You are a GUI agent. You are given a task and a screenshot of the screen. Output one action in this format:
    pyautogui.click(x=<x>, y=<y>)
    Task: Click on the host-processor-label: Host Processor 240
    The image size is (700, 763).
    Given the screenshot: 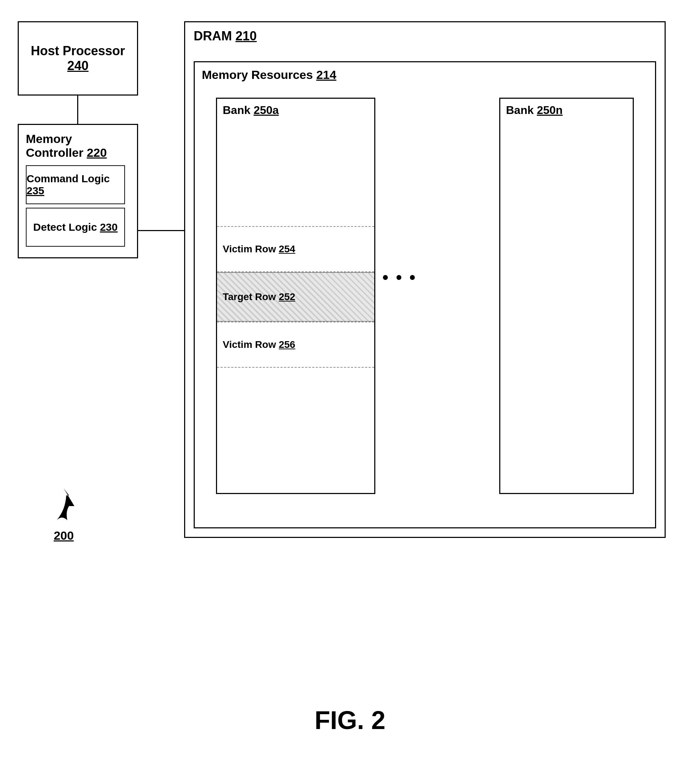 What is the action you would take?
    pyautogui.click(x=78, y=58)
    